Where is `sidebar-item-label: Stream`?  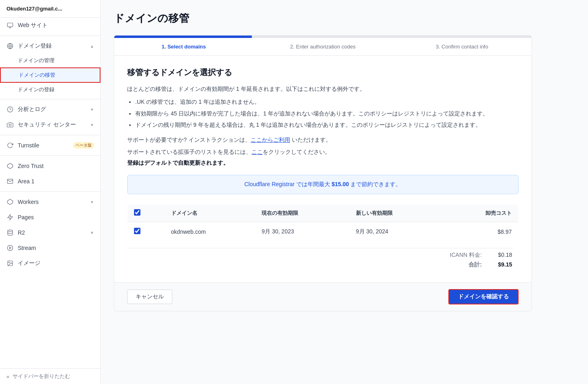 sidebar-item-label: Stream is located at coordinates (56, 248).